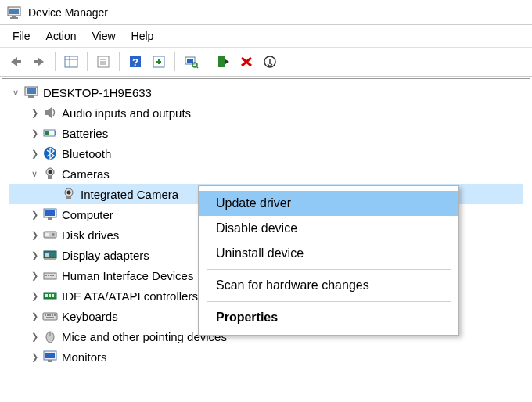 The image size is (532, 402). I want to click on tree-label: Bluetooth, so click(86, 153).